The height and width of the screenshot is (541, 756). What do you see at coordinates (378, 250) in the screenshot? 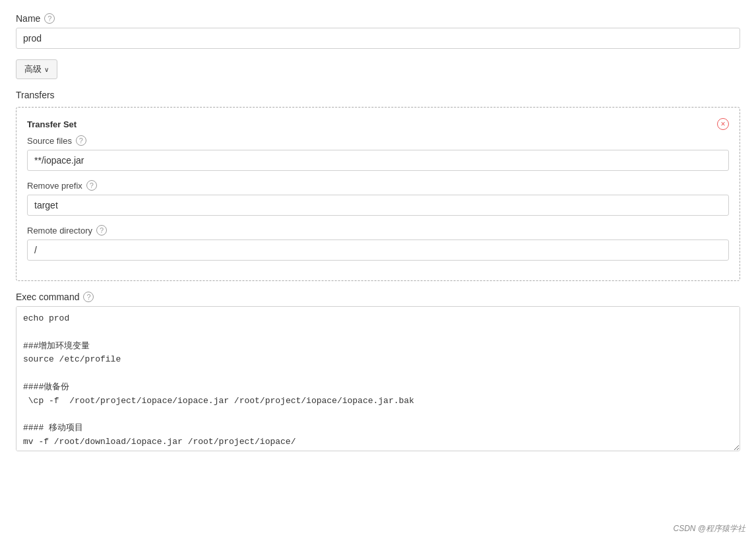
I see `remote-directory-input` at bounding box center [378, 250].